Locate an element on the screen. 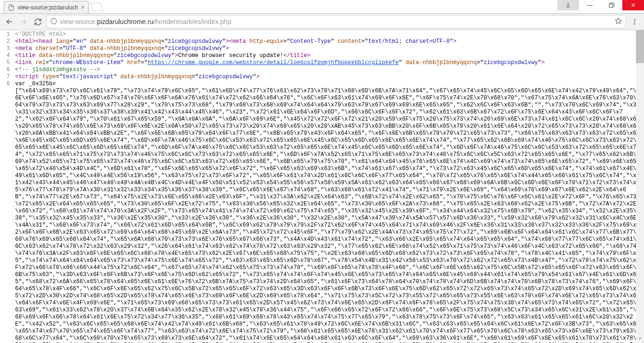  maximize-button is located at coordinates (611, 5).